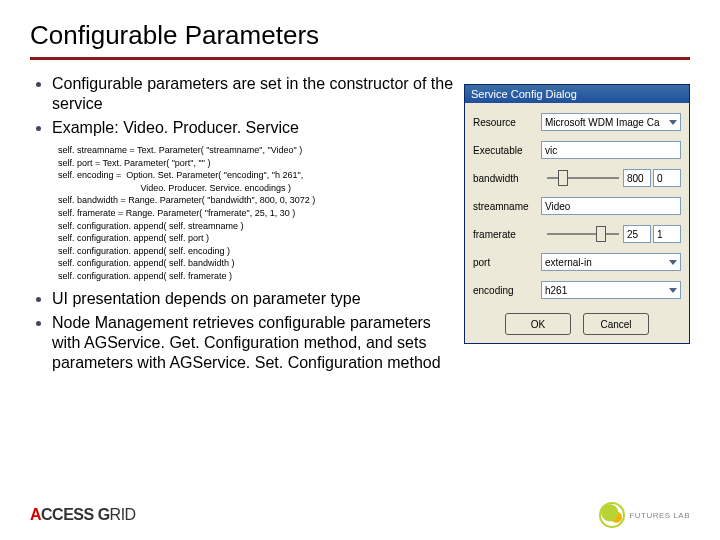 This screenshot has width=720, height=540. Describe the element at coordinates (504, 150) in the screenshot. I see `executable-label: Executable` at that location.